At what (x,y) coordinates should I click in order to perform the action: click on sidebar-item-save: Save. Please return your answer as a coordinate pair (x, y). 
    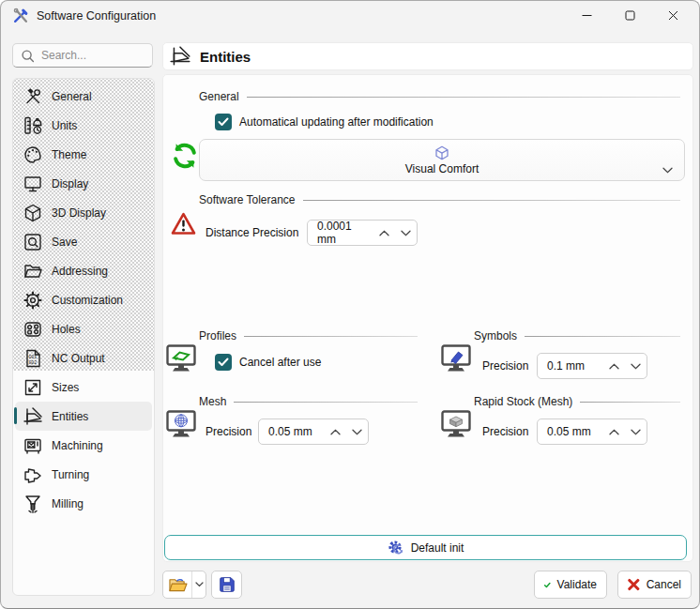
    Looking at the image, I should click on (84, 242).